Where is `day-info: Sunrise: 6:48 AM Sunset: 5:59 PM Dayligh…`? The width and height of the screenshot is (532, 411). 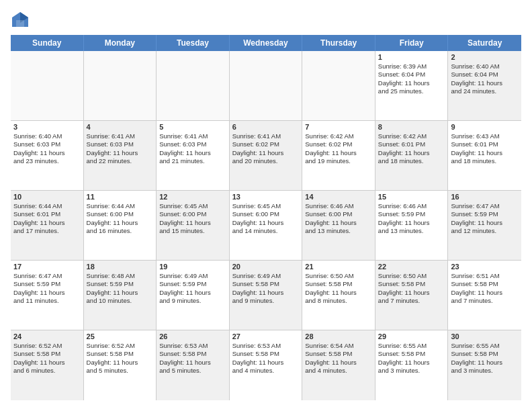
day-info: Sunrise: 6:48 AM Sunset: 5:59 PM Dayligh… is located at coordinates (120, 289).